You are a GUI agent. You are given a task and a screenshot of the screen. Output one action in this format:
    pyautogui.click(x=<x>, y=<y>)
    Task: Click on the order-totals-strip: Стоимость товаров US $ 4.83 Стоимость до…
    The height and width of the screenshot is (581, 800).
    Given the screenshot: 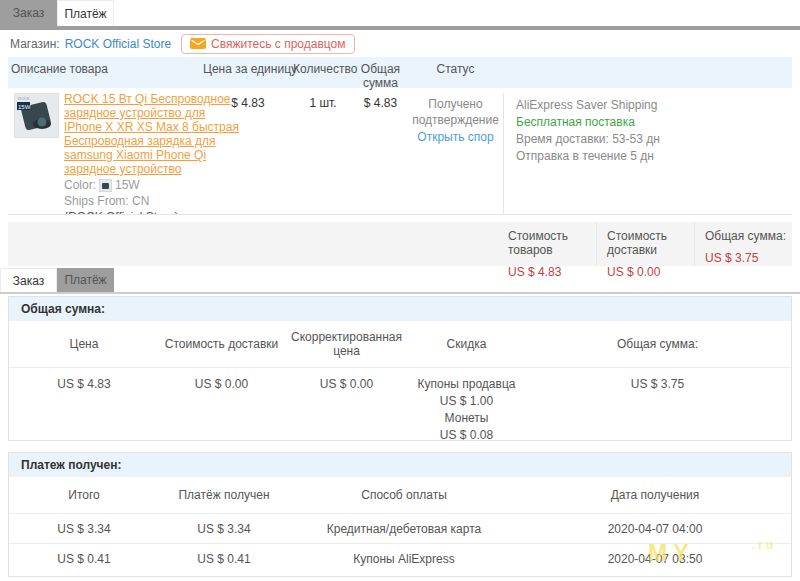 What is the action you would take?
    pyautogui.click(x=400, y=244)
    